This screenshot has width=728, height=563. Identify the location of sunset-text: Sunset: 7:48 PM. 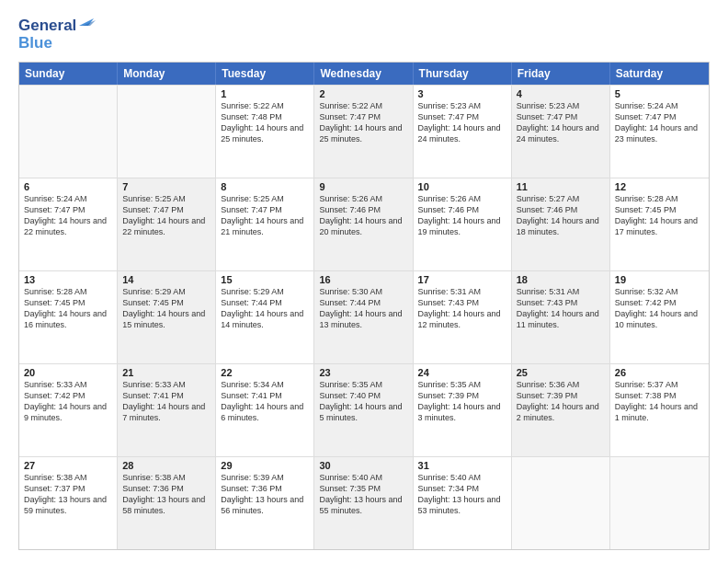
(265, 117).